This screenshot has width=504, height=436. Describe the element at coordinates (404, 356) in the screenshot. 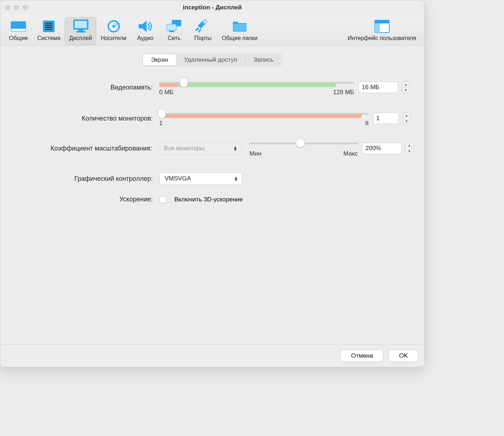

I see `ok-button: OK` at that location.